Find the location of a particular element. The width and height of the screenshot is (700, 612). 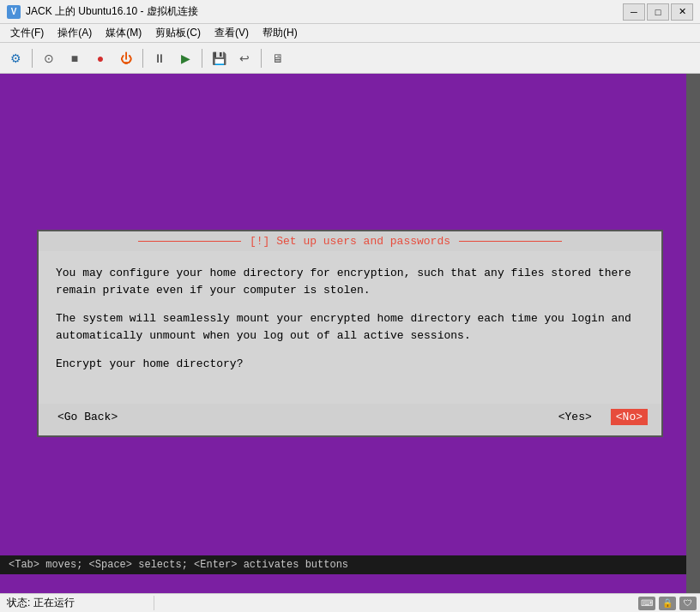

statusbar: 状态: 正在运行 ⌨ 🔒 🛡 is located at coordinates (350, 603).